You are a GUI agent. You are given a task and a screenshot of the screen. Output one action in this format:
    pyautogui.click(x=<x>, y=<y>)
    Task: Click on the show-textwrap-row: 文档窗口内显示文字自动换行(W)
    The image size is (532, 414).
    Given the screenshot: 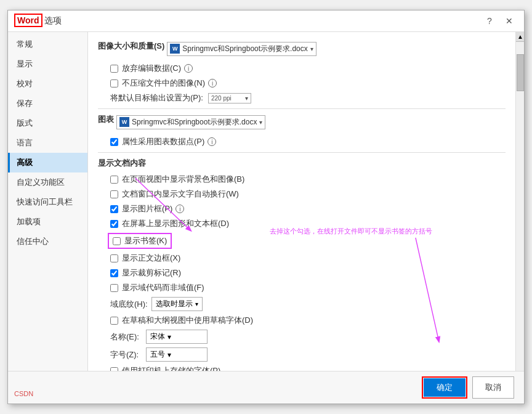 What is the action you would take?
    pyautogui.click(x=308, y=194)
    